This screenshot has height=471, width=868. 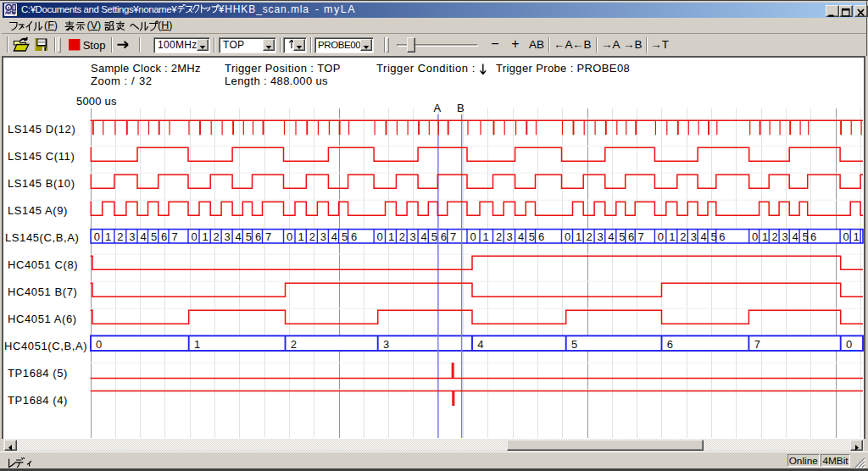 What do you see at coordinates (146, 68) in the screenshot?
I see `svg-text: Sample Clock : 2MHz` at bounding box center [146, 68].